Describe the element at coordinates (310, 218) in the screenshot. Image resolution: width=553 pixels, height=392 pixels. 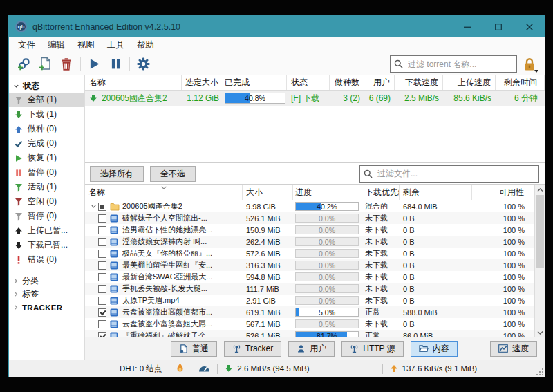
I see `file-row: 破解妹子个人空間流出-... 526.1 MiB 0.0% 未下载` at that location.